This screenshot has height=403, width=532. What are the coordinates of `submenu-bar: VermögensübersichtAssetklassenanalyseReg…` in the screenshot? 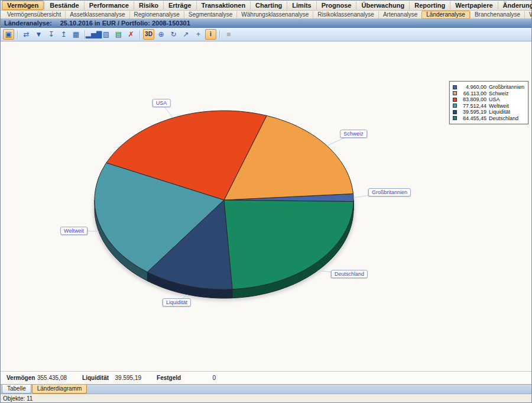 It's located at (266, 15).